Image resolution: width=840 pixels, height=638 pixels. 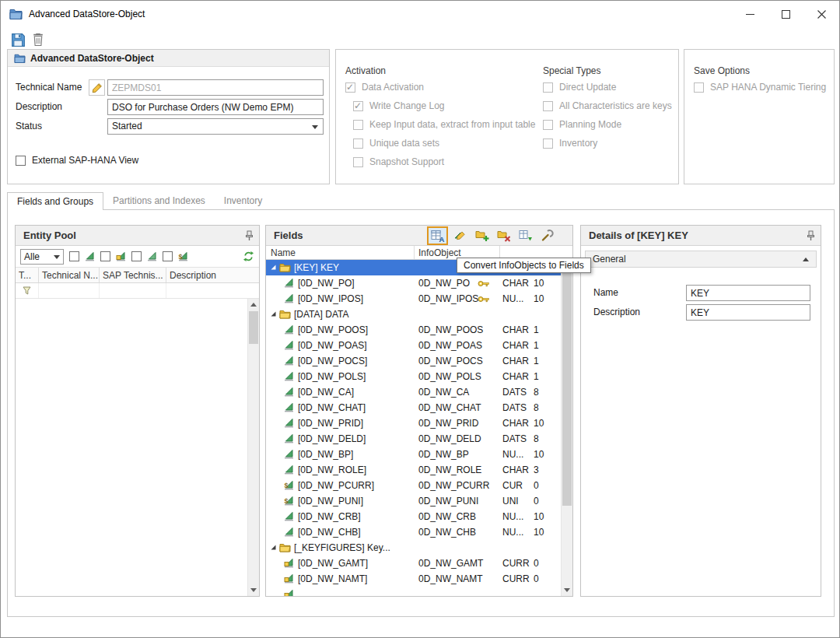 What do you see at coordinates (504, 236) in the screenshot?
I see `remove-group-button` at bounding box center [504, 236].